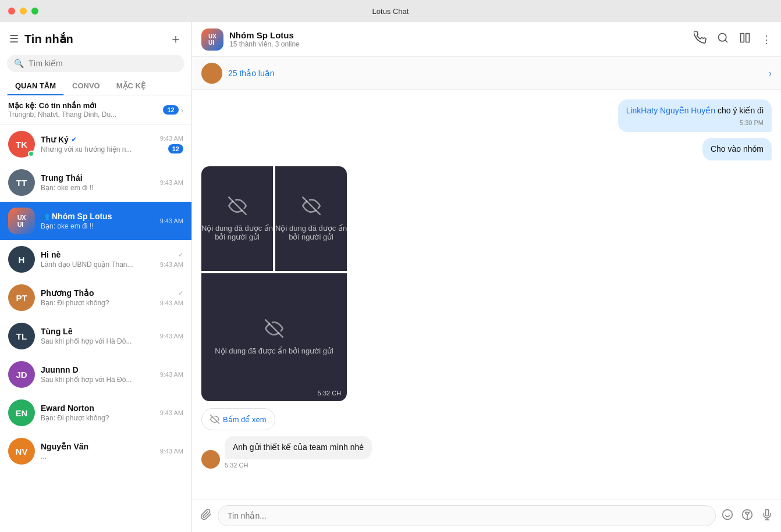 This screenshot has width=781, height=532. I want to click on hidden-content-text: Nội dung đã được ẩnbởi người gửi, so click(237, 233).